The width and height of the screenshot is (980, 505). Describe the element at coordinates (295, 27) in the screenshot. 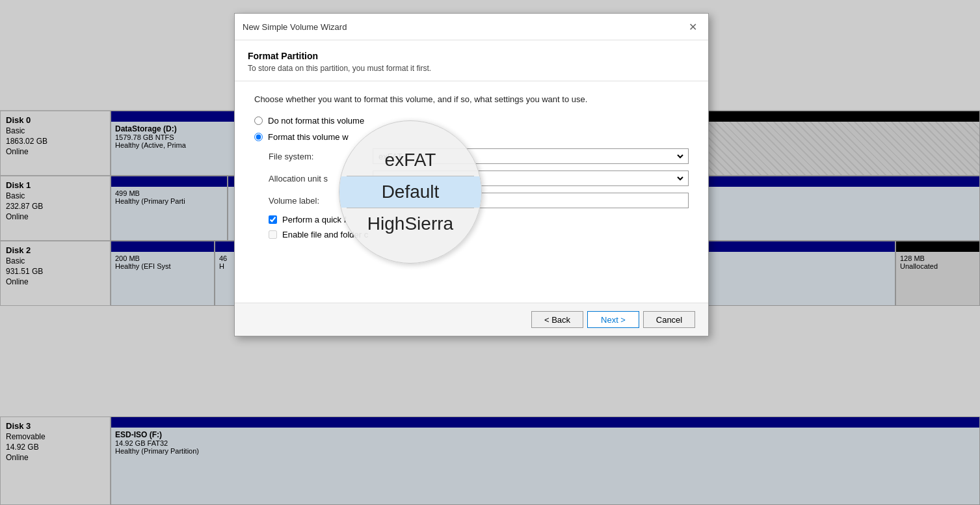

I see `wizard-title: New Simple Volume Wizard` at that location.